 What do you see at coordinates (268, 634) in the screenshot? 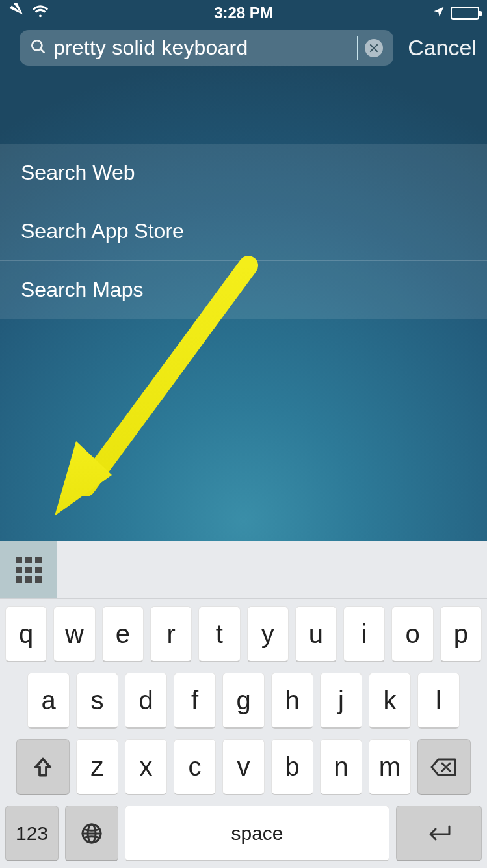
I see `key-y: y` at bounding box center [268, 634].